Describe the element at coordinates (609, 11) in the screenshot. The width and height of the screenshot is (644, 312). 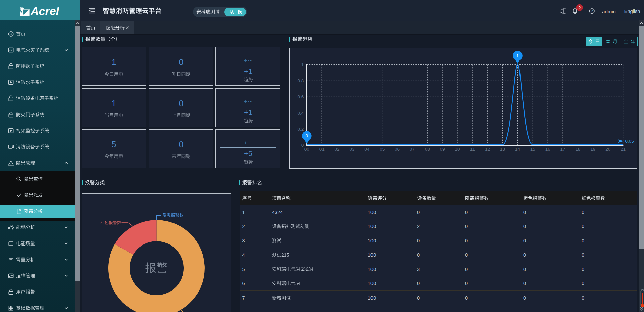
I see `svg-text: admin` at that location.